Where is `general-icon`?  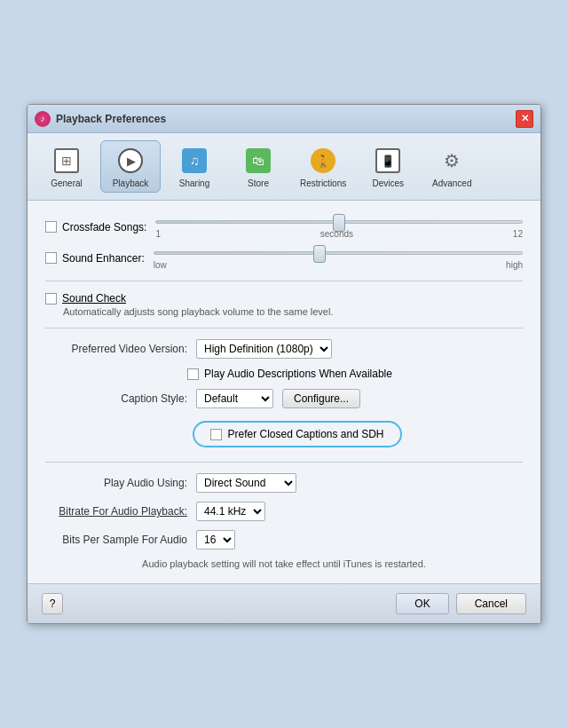 general-icon is located at coordinates (67, 161).